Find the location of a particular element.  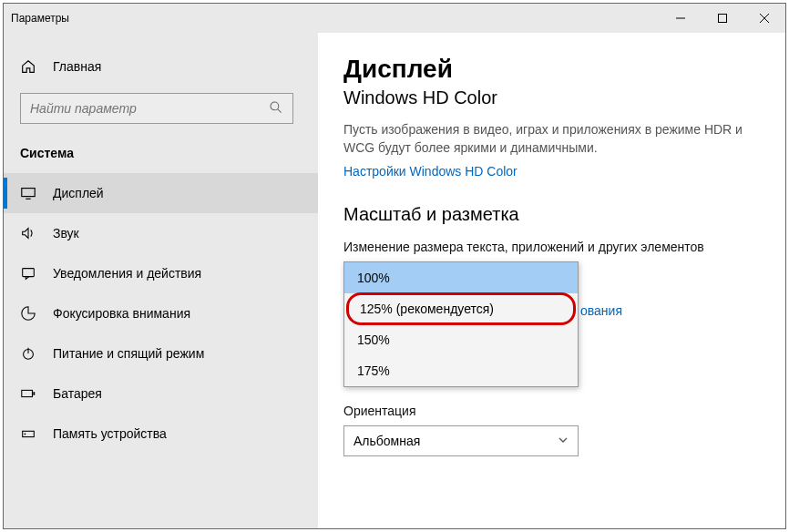

hdr-subtitle: Windows HD Color is located at coordinates (552, 98).